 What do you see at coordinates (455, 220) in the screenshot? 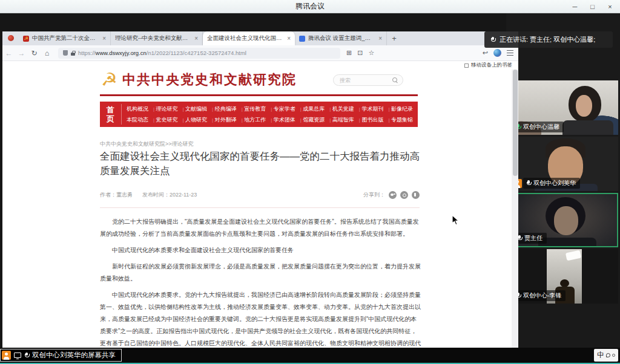
I see `mouse-cursor` at bounding box center [455, 220].